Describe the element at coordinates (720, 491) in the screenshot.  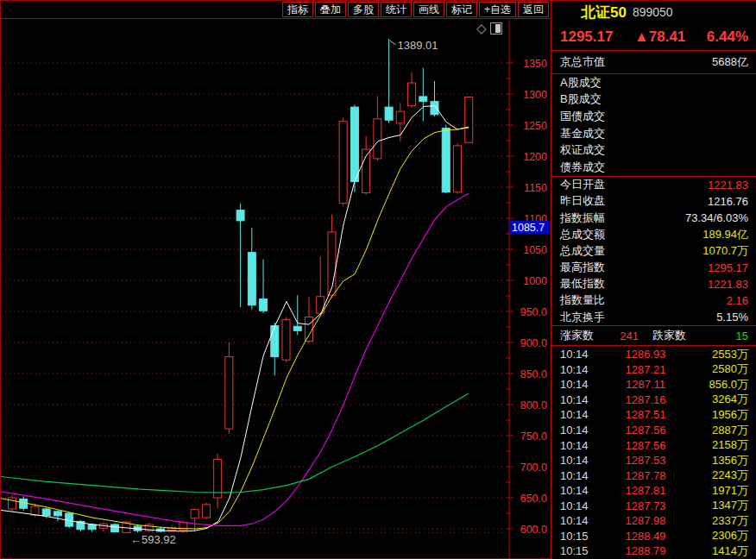
I see `tick-volume: 1971万` at that location.